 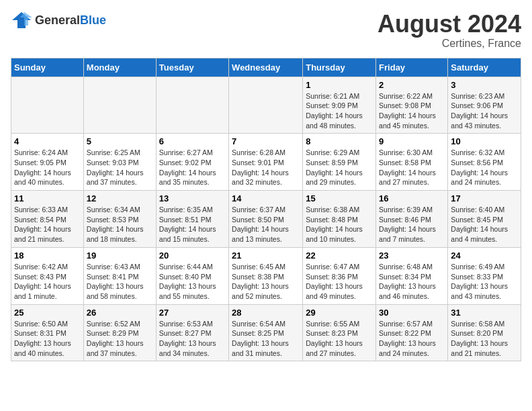 What do you see at coordinates (266, 67) in the screenshot?
I see `calendar-header-row: SundayMondayTuesdayWednesdayThursdayFrid…` at bounding box center [266, 67].